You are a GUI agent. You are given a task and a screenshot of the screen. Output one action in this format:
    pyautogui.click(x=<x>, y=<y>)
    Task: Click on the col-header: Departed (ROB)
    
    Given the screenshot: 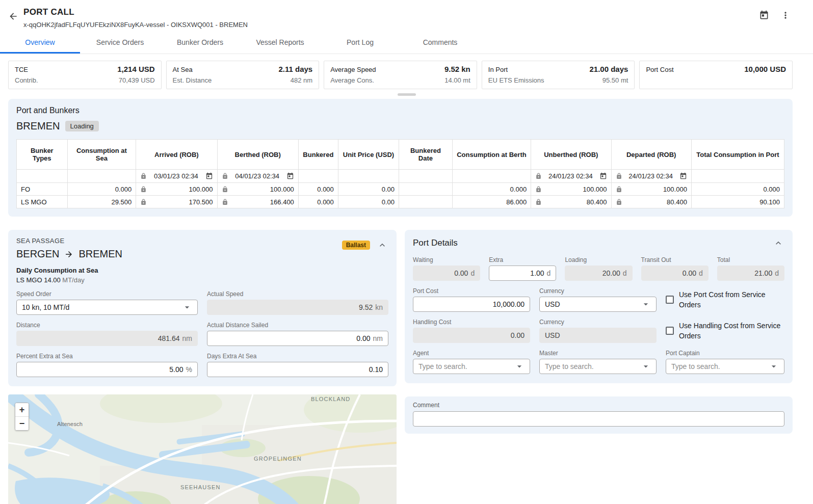 What is the action you would take?
    pyautogui.click(x=651, y=155)
    